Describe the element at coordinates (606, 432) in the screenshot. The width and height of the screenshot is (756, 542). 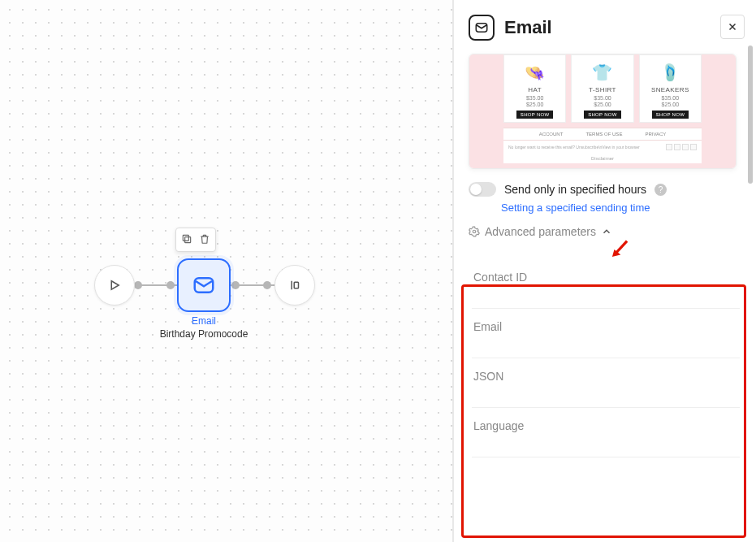
I see `field-language: Language` at that location.